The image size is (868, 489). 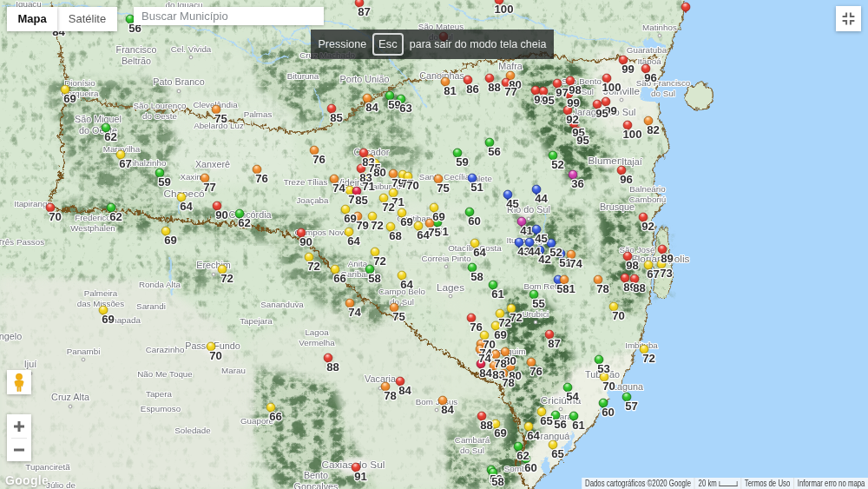 I want to click on svg-text: Itajaí, so click(x=632, y=162).